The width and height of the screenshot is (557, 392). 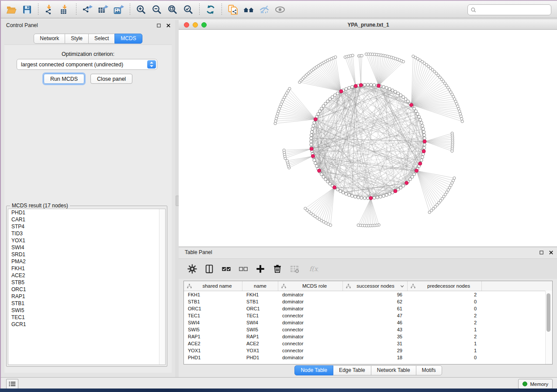 I want to click on add-column-button, so click(x=260, y=269).